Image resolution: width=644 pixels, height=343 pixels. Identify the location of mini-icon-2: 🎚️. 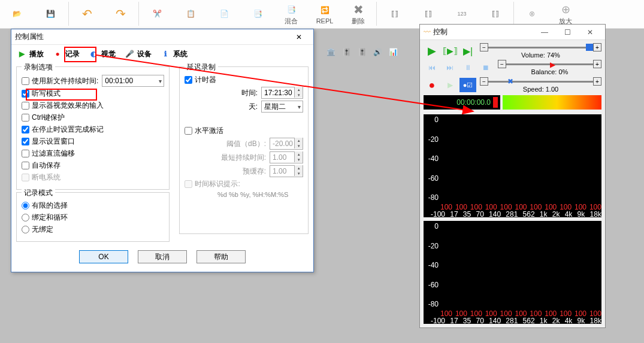
(346, 52).